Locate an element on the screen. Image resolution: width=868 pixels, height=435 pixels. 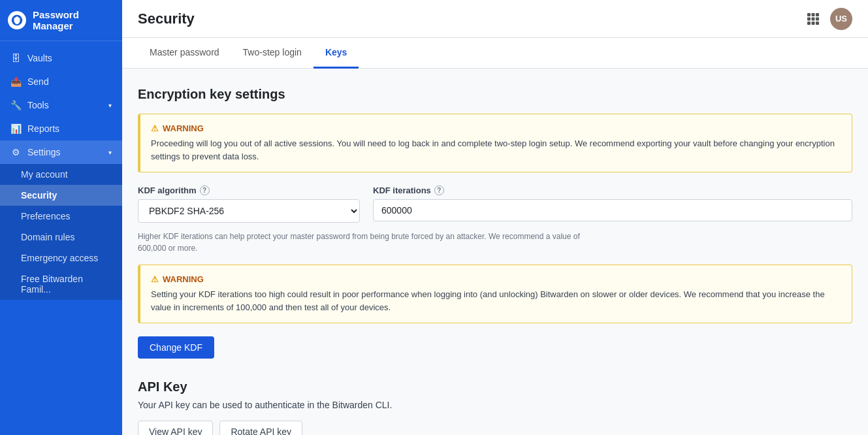
tab-keys: Keys is located at coordinates (336, 54).